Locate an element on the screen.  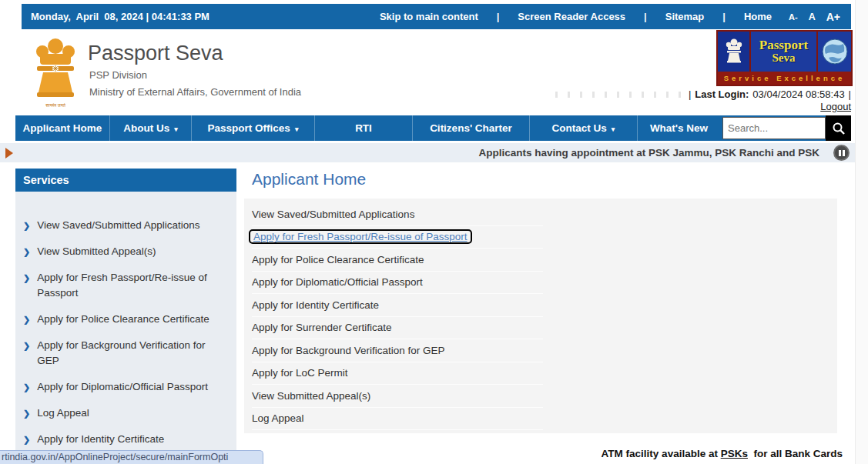
play-icon is located at coordinates (9, 153).